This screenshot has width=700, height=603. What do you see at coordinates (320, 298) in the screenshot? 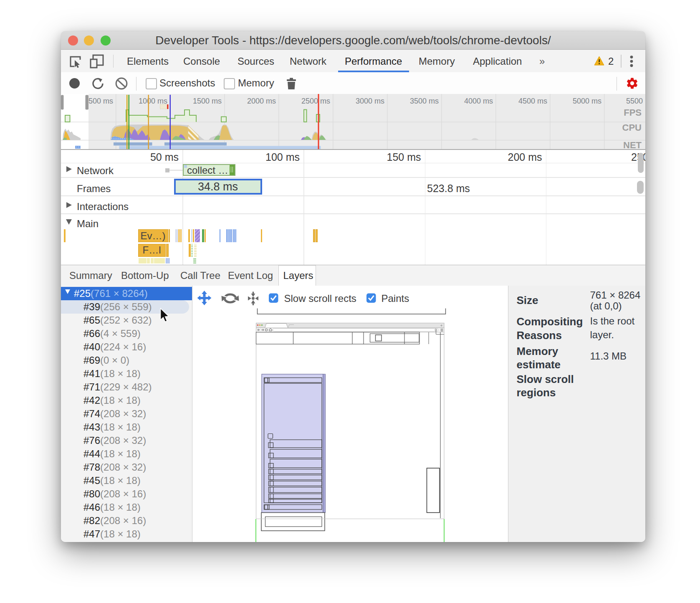
I see `svg-text: Slow scroll rects` at bounding box center [320, 298].